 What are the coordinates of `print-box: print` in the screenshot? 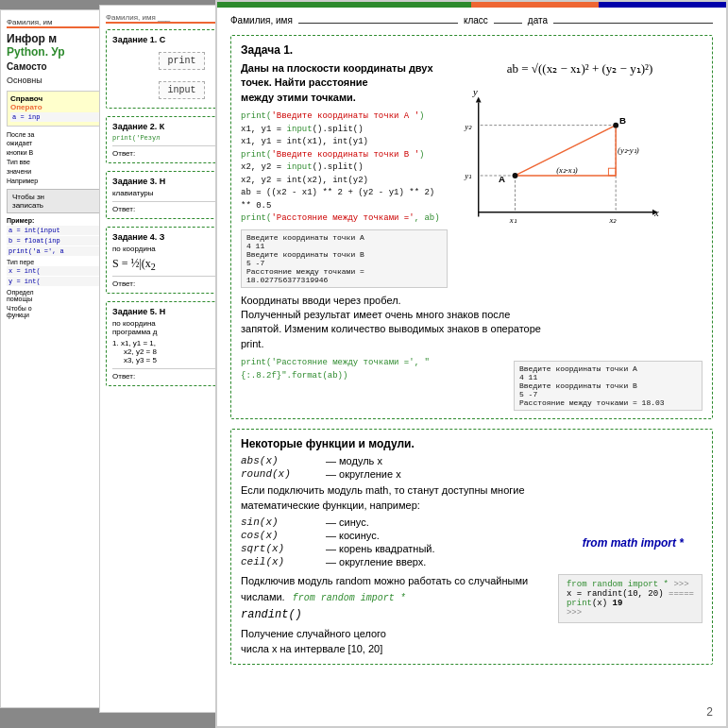 It's located at (181, 60).